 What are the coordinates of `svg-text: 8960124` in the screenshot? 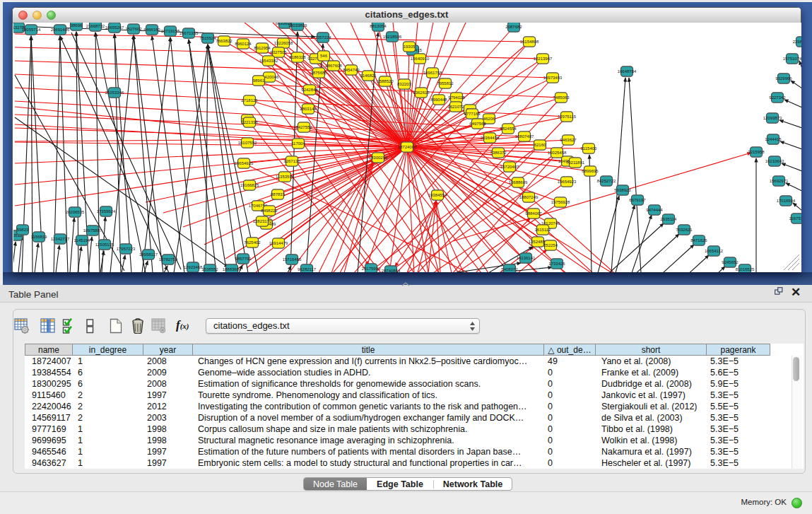 It's located at (243, 44).